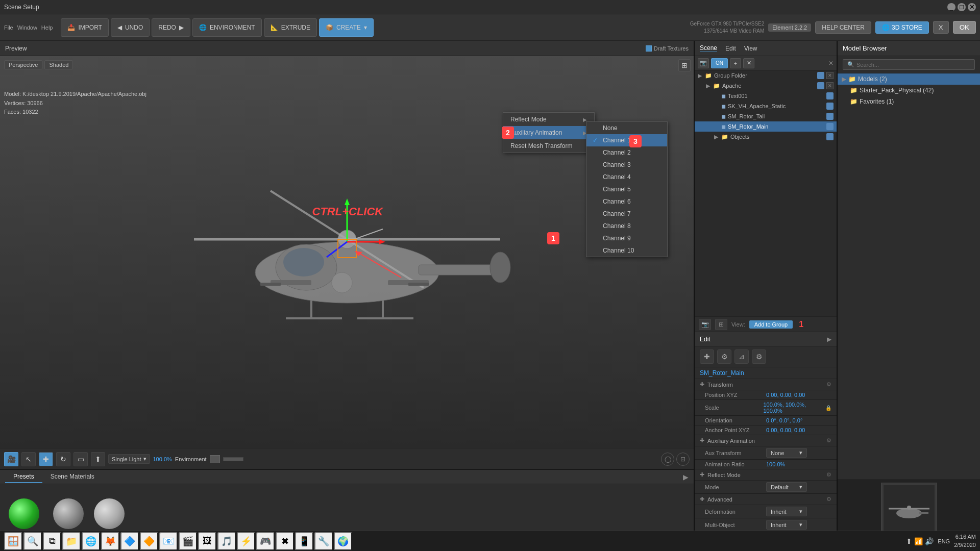 The image size is (980, 551). Describe the element at coordinates (913, 102) in the screenshot. I see `mb-item-favorites: 📁 Favorites (1)` at that location.